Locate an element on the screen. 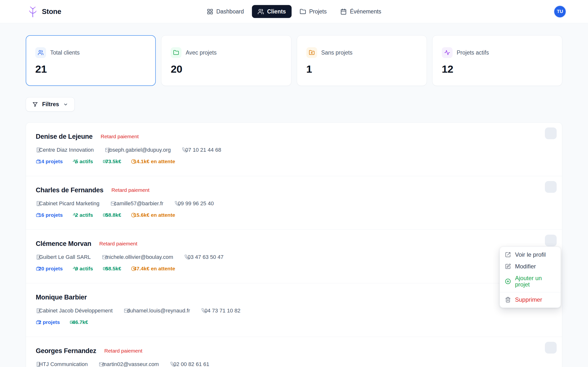  menu-item-label: Ajouter un projet is located at coordinates (535, 281).